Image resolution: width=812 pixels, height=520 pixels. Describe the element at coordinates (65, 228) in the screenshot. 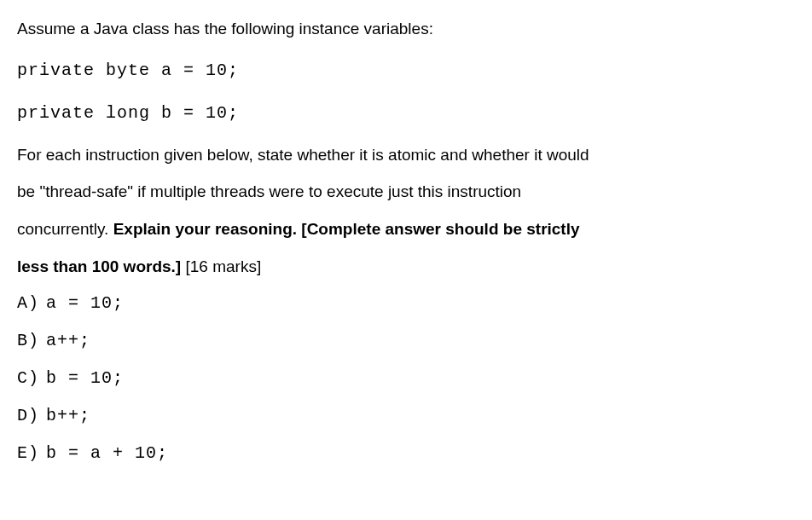

I see `question-line-3-plain: concurrently.` at that location.